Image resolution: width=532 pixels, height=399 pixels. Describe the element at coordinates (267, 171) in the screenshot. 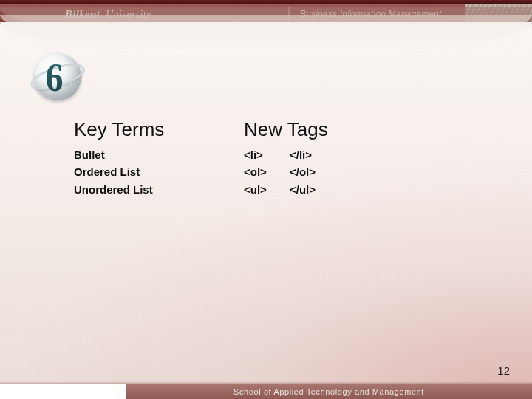

I see `tag-open: <ol>` at that location.